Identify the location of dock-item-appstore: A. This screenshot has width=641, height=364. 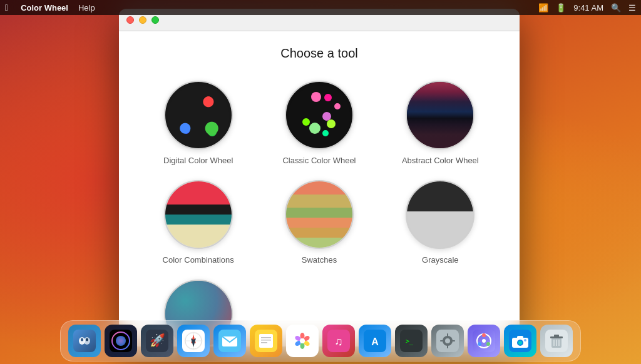
(375, 341).